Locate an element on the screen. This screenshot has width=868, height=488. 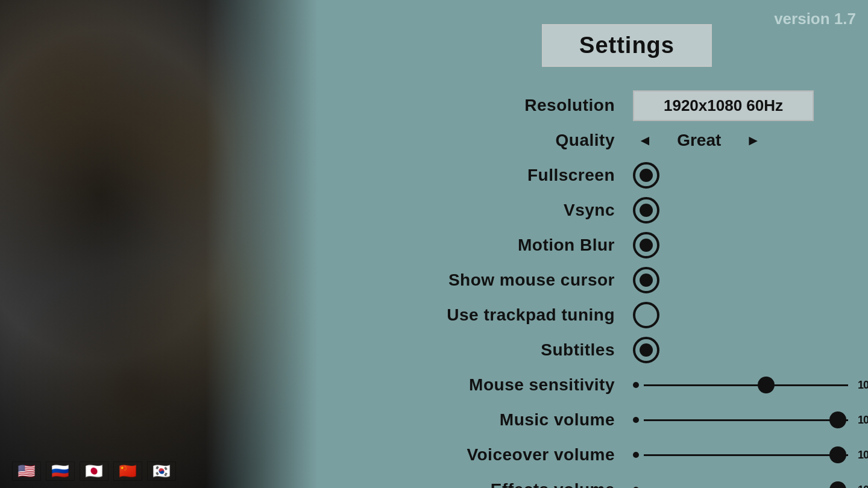
voiceover-volume-label: Voiceover volume is located at coordinates (485, 455).